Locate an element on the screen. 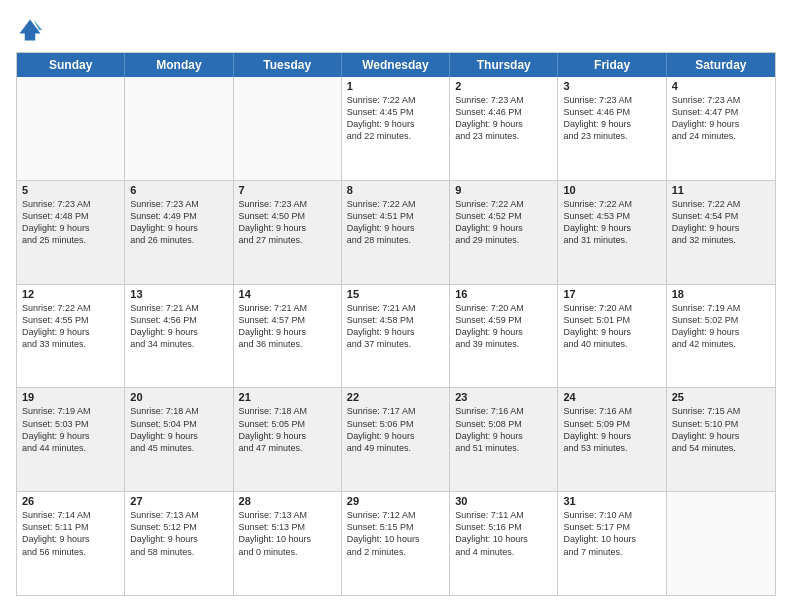 This screenshot has width=792, height=612. calendar-header-cell: Saturday is located at coordinates (721, 65).